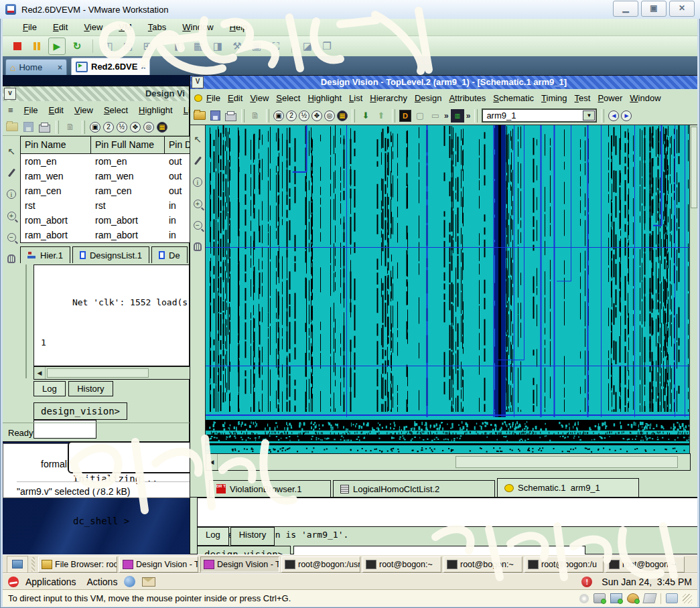 The image size is (700, 608). Describe the element at coordinates (11, 237) in the screenshot. I see `zoom-out-icon: −` at that location.